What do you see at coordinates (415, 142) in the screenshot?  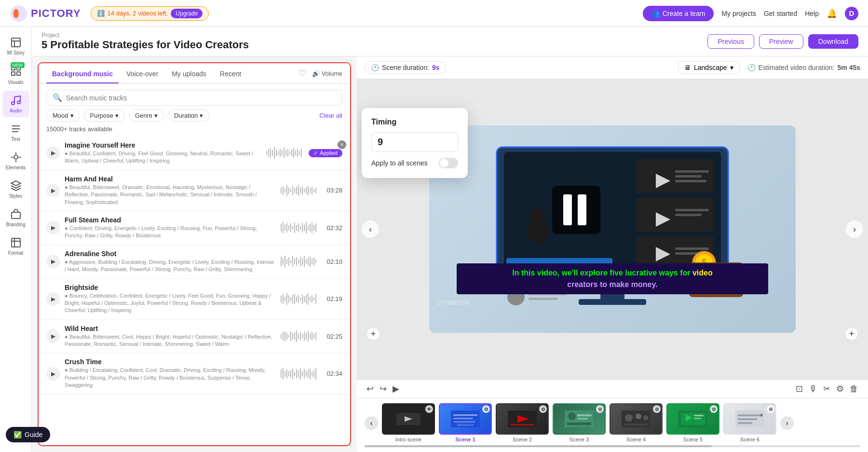 I see `timing-input` at bounding box center [415, 142].